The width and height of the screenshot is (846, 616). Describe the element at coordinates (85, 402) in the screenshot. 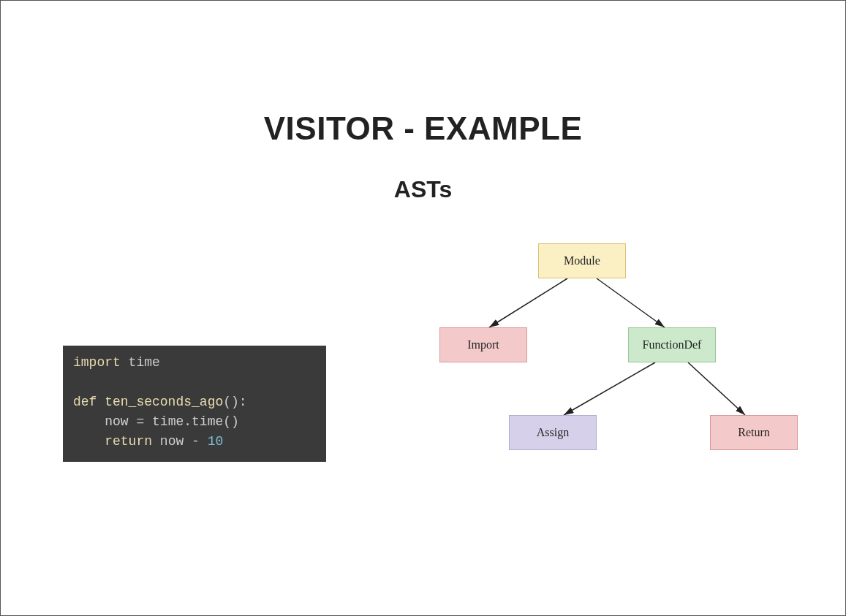

I see `code-keyword: def` at that location.